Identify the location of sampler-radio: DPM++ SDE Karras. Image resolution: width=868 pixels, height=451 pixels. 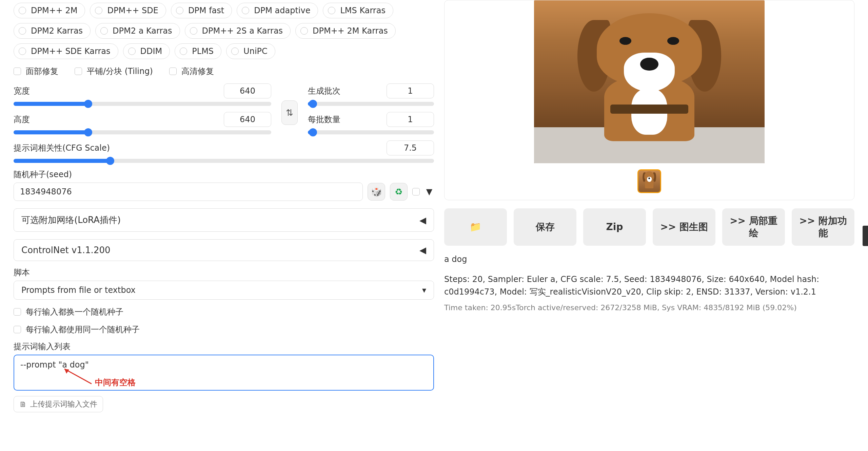
(66, 51).